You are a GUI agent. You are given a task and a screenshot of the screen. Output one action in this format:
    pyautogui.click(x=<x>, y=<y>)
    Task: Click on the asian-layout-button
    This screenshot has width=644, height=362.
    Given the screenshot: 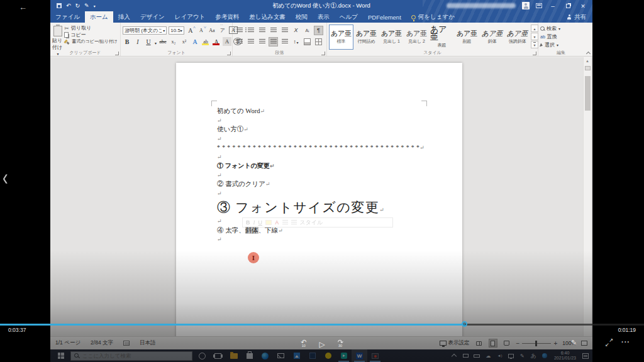 What is the action you would take?
    pyautogui.click(x=296, y=30)
    